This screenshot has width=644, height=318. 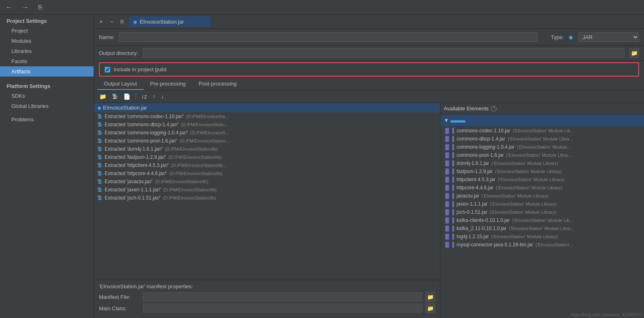 What do you see at coordinates (267, 133) in the screenshot?
I see `list-item: 🗜 Extracted 'commons-logging-1.0.4.jar/'…` at bounding box center [267, 133].